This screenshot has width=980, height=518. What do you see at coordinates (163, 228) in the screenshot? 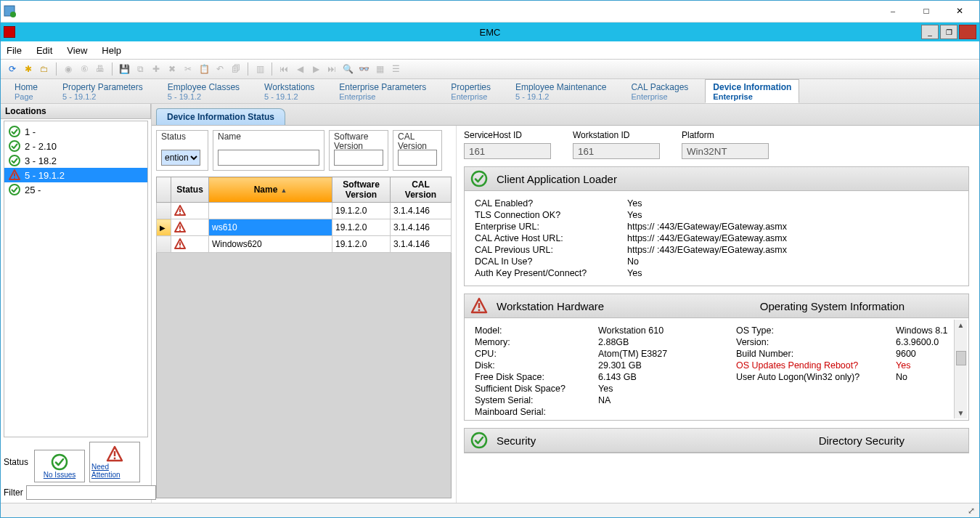
I see `row-indicator-icon: ▶` at bounding box center [163, 228].